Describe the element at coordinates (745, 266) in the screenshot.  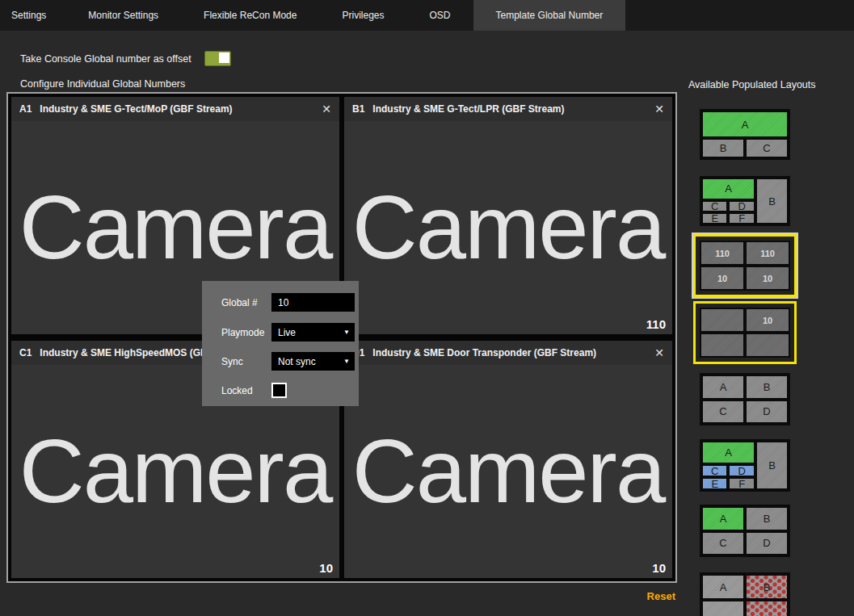
I see `layout-thumb-layout-3: 1101101010` at that location.